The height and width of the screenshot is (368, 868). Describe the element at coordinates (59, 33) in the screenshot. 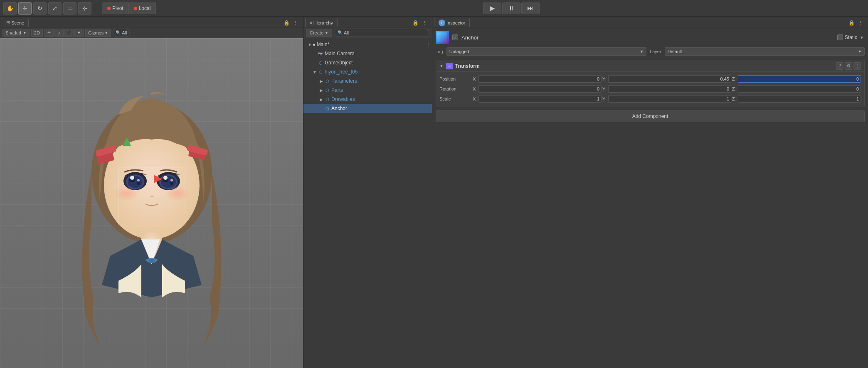

I see `audio-icon-button: ♪` at that location.